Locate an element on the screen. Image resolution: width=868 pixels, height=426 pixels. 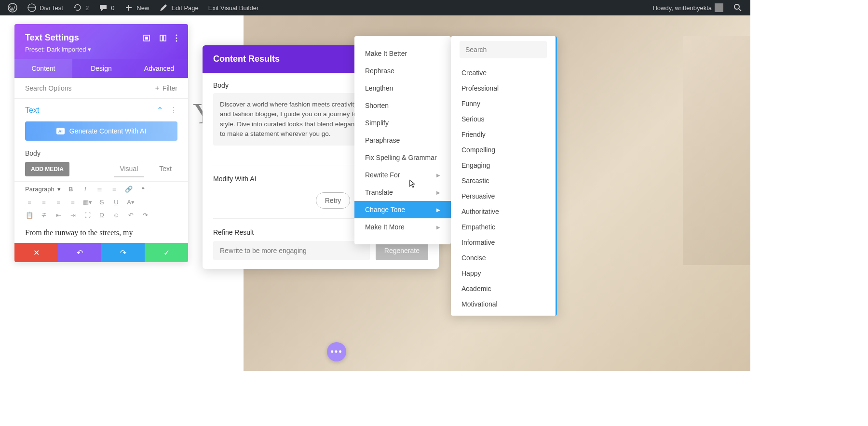
settings-header: Text Settings Preset: Dark imported ▾ is located at coordinates (101, 41).